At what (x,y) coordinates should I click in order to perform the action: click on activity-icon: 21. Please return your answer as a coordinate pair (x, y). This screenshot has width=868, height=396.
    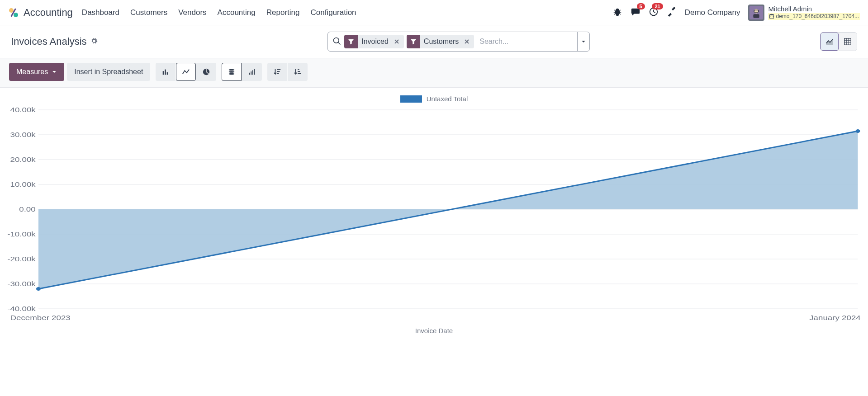
    Looking at the image, I should click on (654, 13).